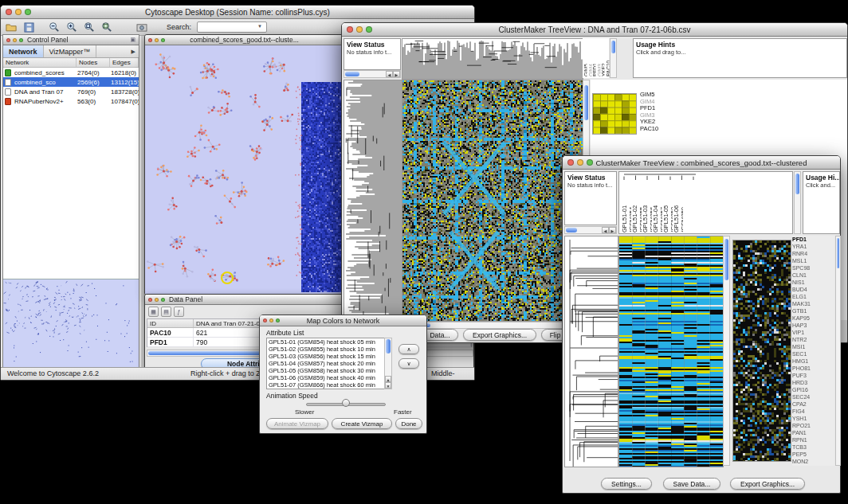 This screenshot has height=504, width=848. What do you see at coordinates (142, 27) in the screenshot?
I see `snapshot-icon` at bounding box center [142, 27].